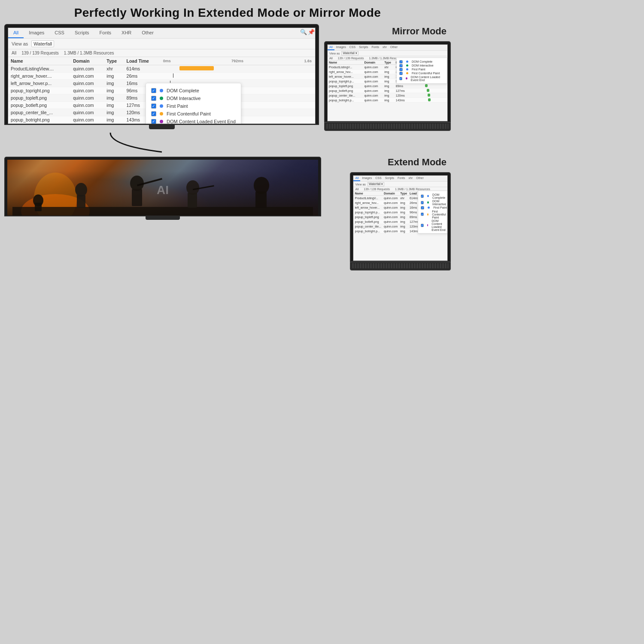 This screenshot has height=644, width=644. Describe the element at coordinates (422, 196) in the screenshot. I see `extend-checkbox-dom-complete: ✓` at that location.